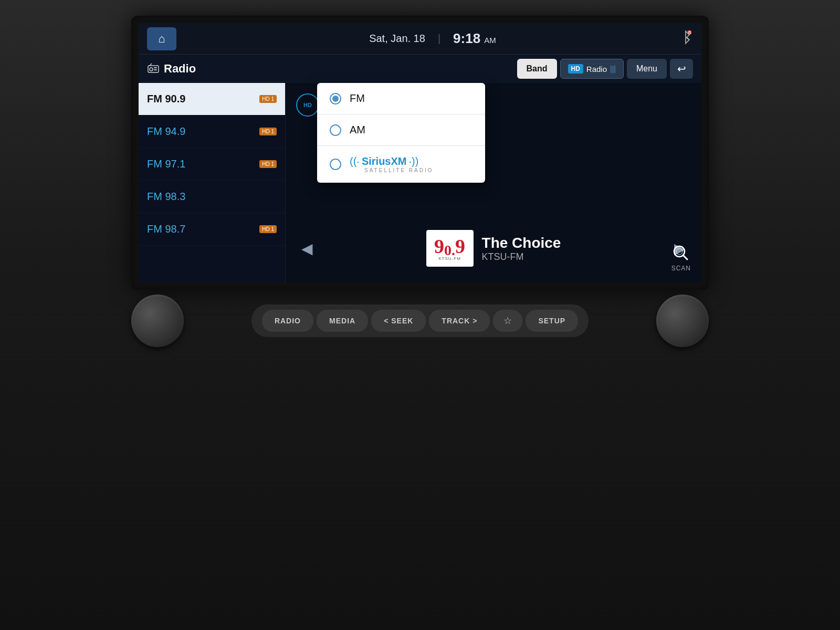 The image size is (840, 630). Describe the element at coordinates (331, 69) in the screenshot. I see `radio-title: Radio` at that location.